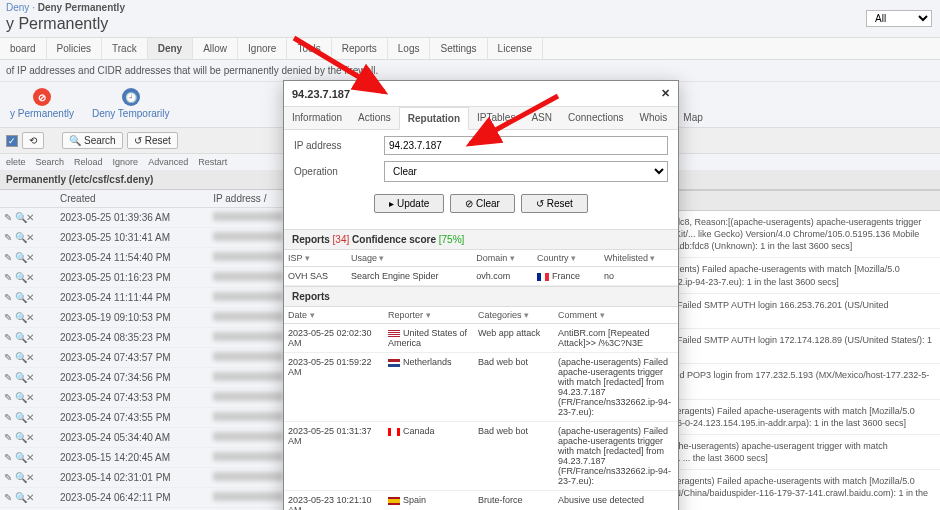  Describe the element at coordinates (155, 378) in the screenshot. I see `table-row: ✎🔍✕2023-05-24 07:34:56 PM` at that location.